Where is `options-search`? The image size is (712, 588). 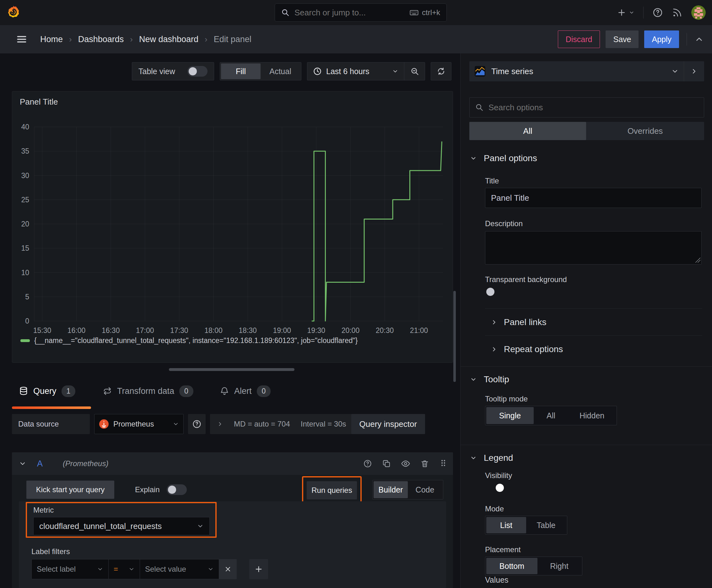 options-search is located at coordinates (587, 107).